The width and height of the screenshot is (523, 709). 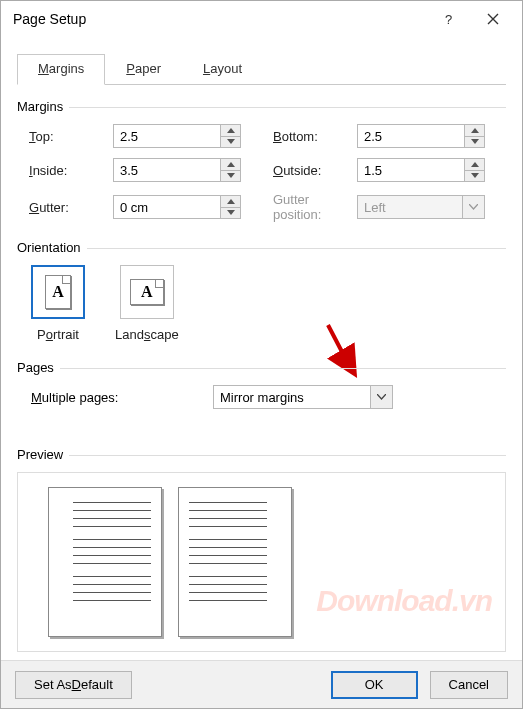 What do you see at coordinates (177, 207) in the screenshot?
I see `spinner-gutter` at bounding box center [177, 207].